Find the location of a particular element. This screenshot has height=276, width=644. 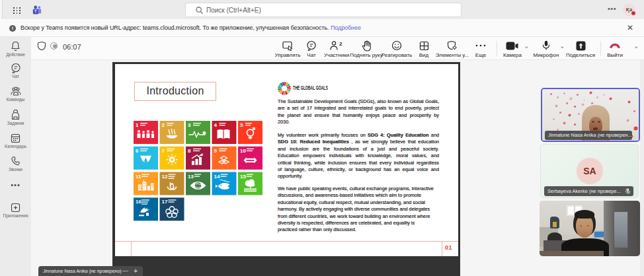

svg-text: 7 is located at coordinates (164, 151).